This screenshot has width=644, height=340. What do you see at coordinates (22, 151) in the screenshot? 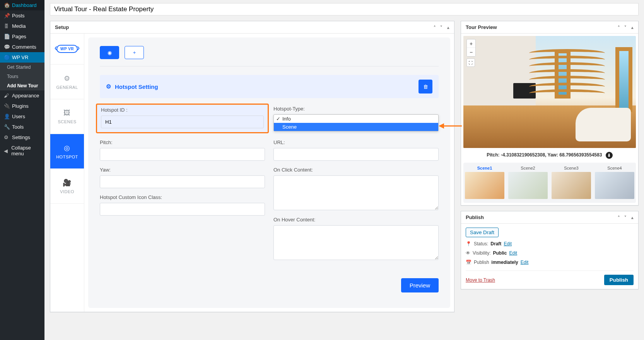
I see `nav-collapse: ◀Collapse menu` at bounding box center [22, 151].